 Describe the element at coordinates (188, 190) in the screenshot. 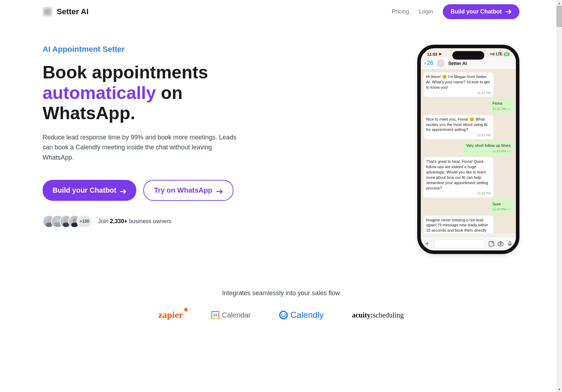

I see `hero-secondary-button: Try on WhatsApp` at that location.